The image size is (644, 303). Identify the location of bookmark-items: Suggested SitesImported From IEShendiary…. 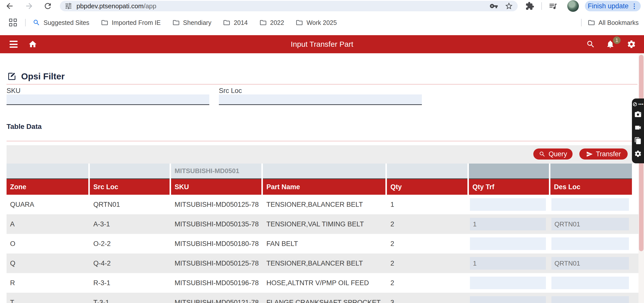
(185, 23).